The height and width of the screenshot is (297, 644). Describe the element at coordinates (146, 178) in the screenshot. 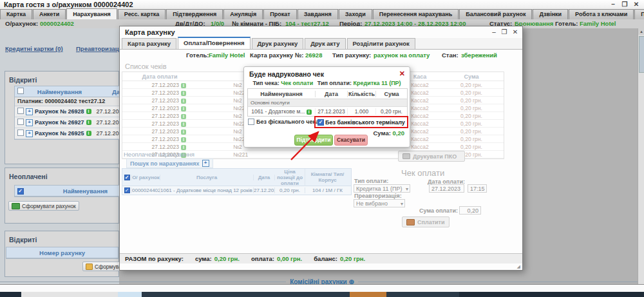

I see `col-account: О/ рахунок` at that location.